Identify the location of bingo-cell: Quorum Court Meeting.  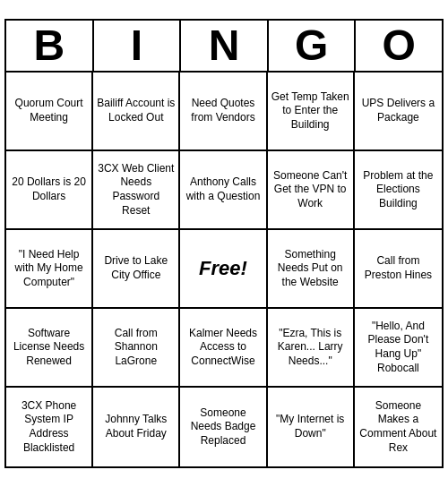
(50, 112).